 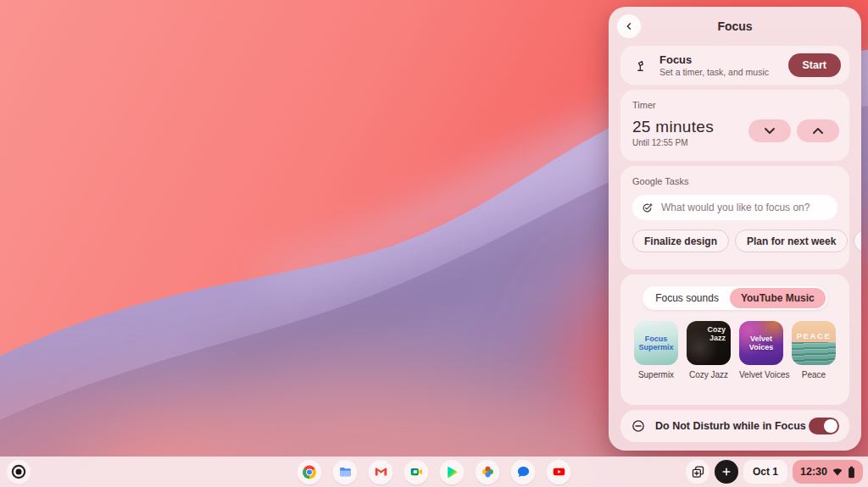 I want to click on dnd-card: Do Not Disturb while in Focus, so click(x=735, y=426).